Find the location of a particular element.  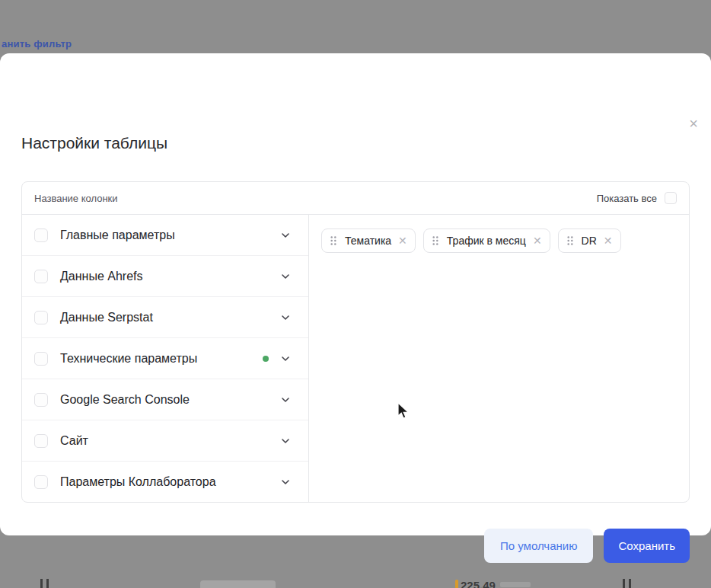

green-status-dot is located at coordinates (266, 359).